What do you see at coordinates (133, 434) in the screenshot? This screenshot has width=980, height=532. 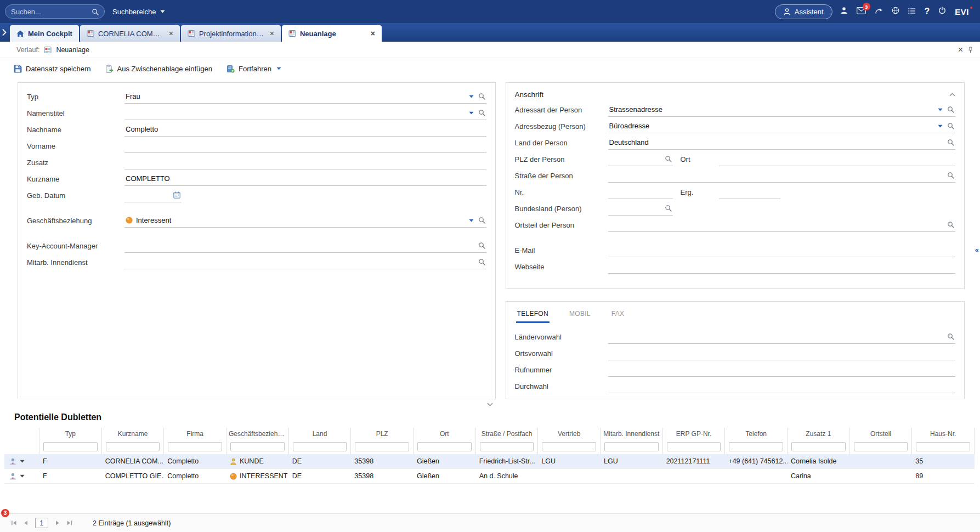 I see `column-header: Kurzname` at bounding box center [133, 434].